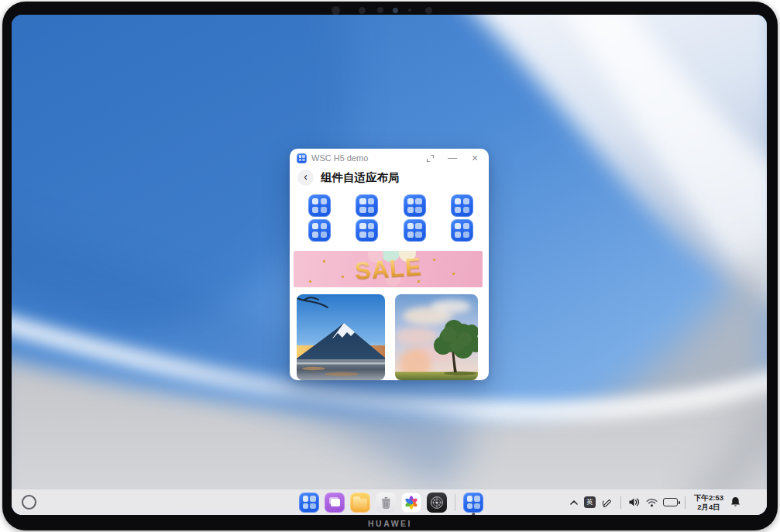  Describe the element at coordinates (437, 338) in the screenshot. I see `lone-tree-sunset-photo` at that location.